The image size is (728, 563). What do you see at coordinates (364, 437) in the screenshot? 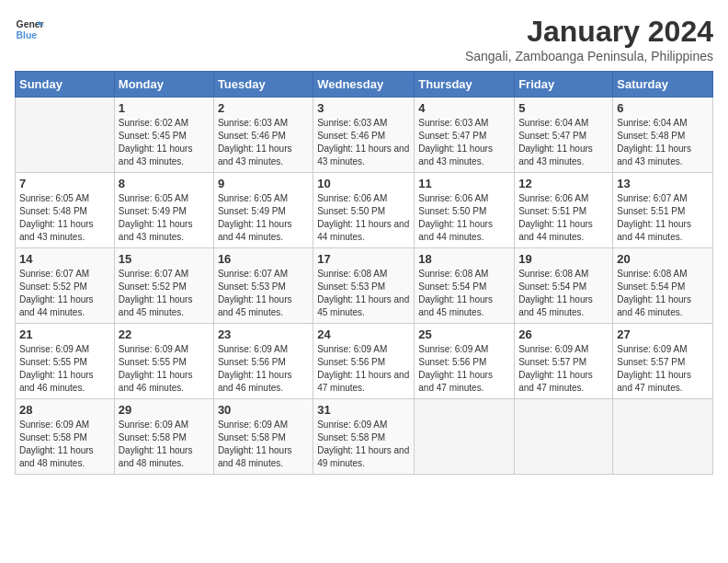
I see `calendar-cell: 31Sunrise: 6:09 AMSunset: 5:58 PMDayligh…` at bounding box center [364, 437].